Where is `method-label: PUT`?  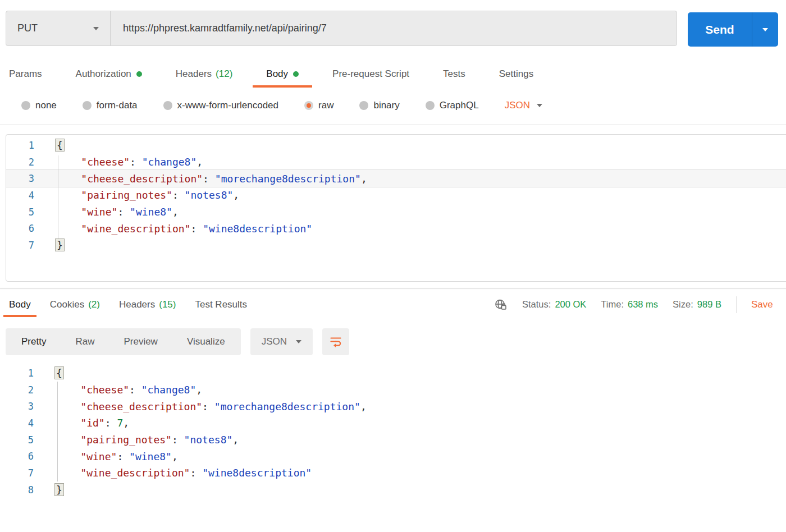
method-label: PUT is located at coordinates (28, 28).